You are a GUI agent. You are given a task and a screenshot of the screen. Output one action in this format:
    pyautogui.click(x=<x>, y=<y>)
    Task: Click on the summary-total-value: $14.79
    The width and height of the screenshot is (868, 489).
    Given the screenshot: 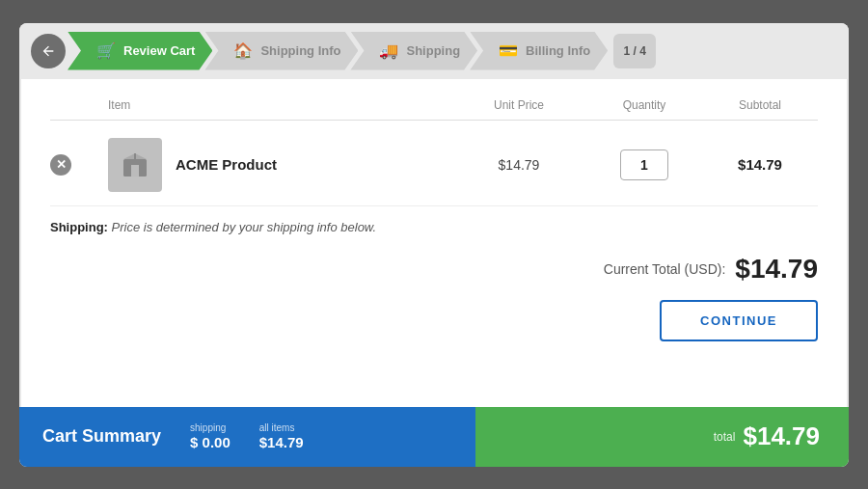 What is the action you would take?
    pyautogui.click(x=781, y=436)
    